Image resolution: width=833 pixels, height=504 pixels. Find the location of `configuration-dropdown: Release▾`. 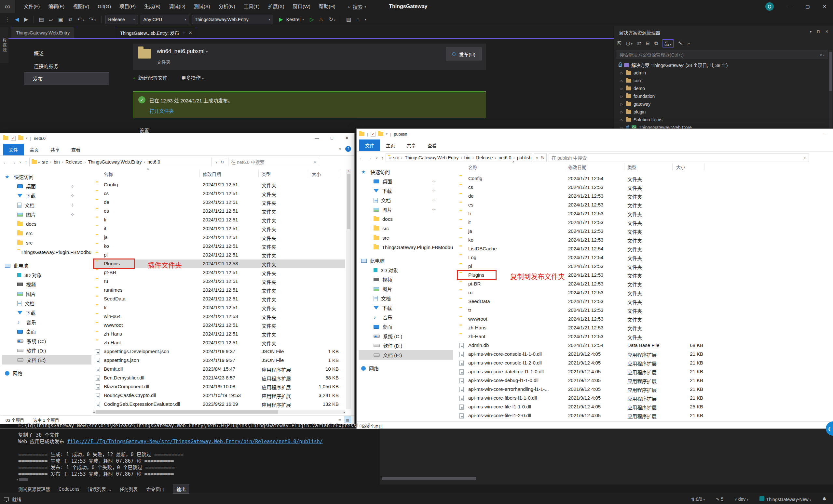

configuration-dropdown: Release▾ is located at coordinates (122, 20).